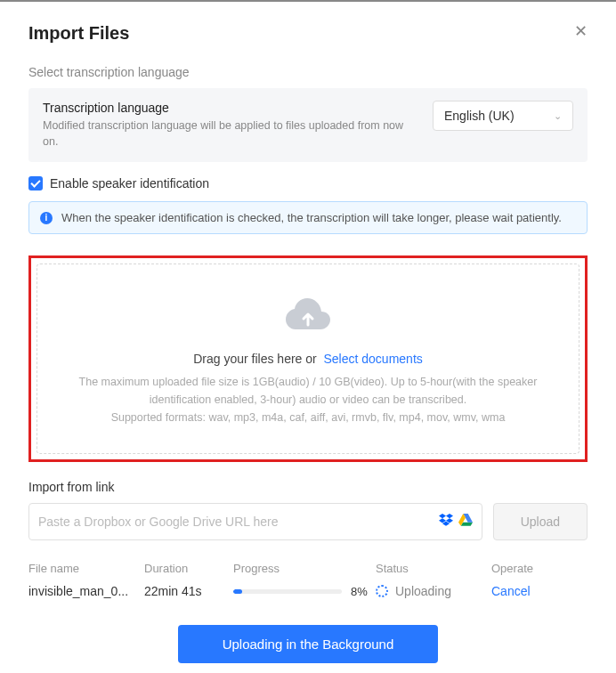 The height and width of the screenshot is (673, 616). Describe the element at coordinates (308, 316) in the screenshot. I see `cloud-upload-icon` at that location.